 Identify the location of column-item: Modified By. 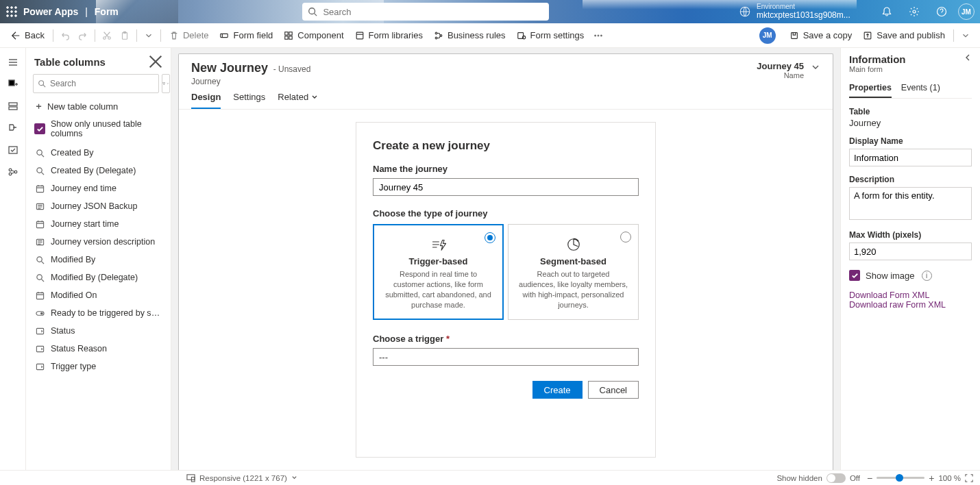
(99, 260).